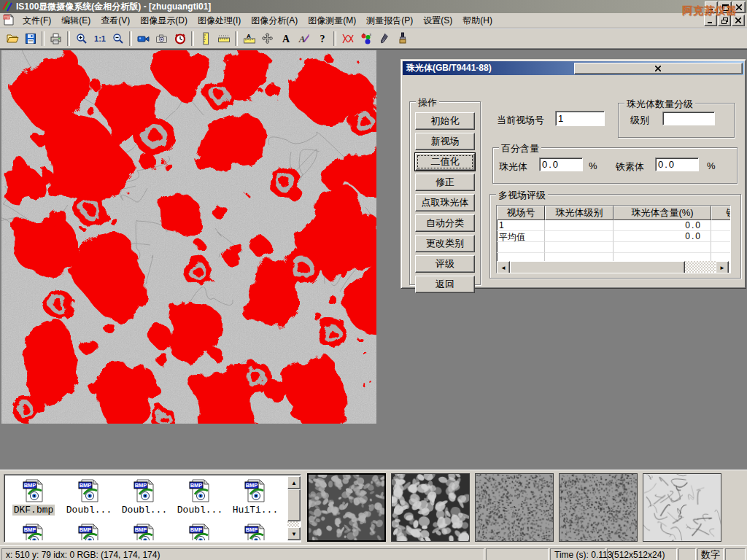  What do you see at coordinates (614, 213) in the screenshot?
I see `table-header-row: 视场号珠光体级别珠光体含量(%)铁素体含量(%)` at bounding box center [614, 213].